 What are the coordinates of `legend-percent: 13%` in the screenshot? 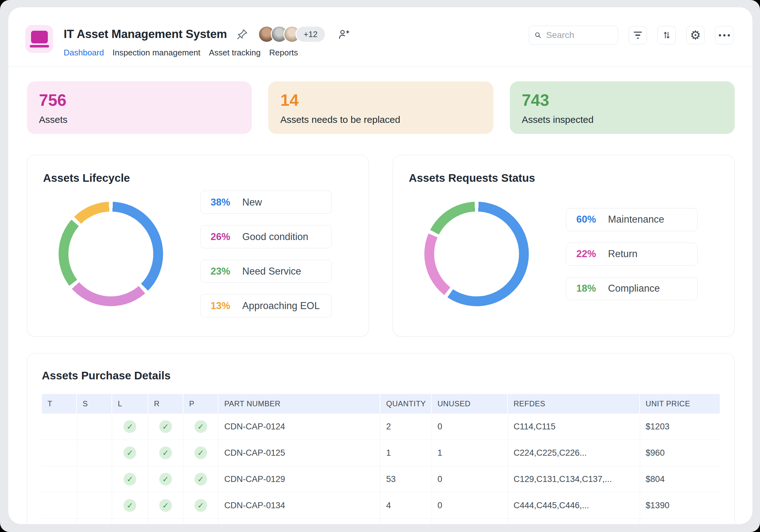 It's located at (224, 306).